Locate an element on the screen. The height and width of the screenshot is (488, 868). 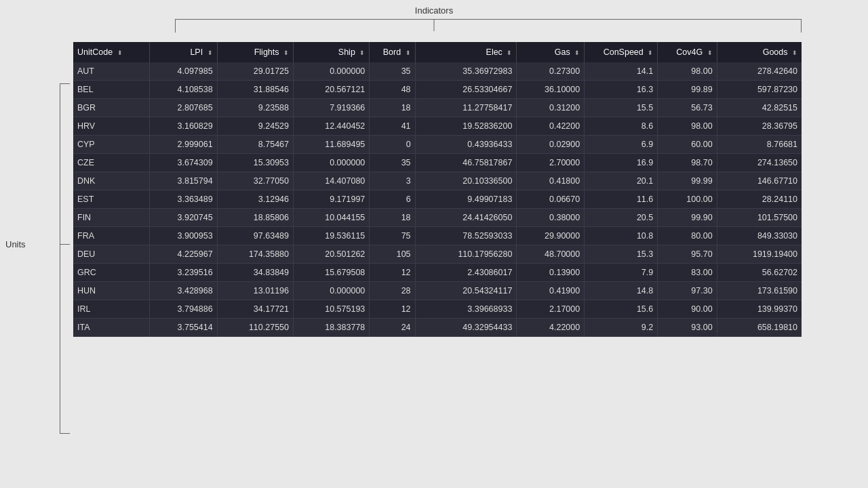
sort-icon-unitcode: ⬍ is located at coordinates (120, 53).